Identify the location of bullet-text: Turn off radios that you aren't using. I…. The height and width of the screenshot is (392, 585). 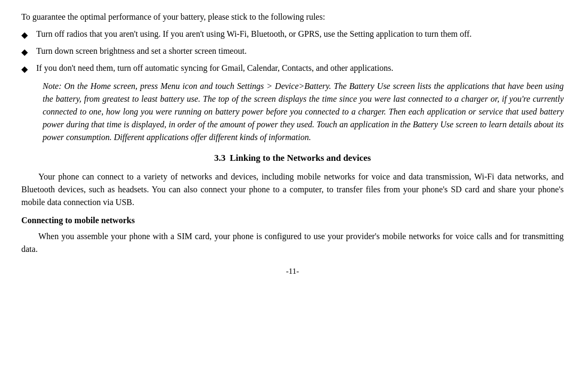
(300, 34).